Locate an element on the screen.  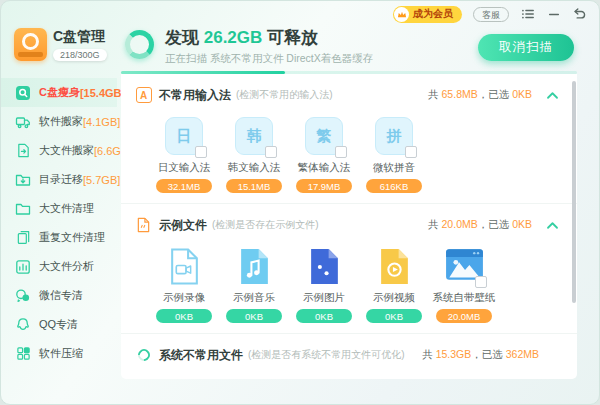
item-sample-picture: 示例图片 0KB is located at coordinates (324, 284).